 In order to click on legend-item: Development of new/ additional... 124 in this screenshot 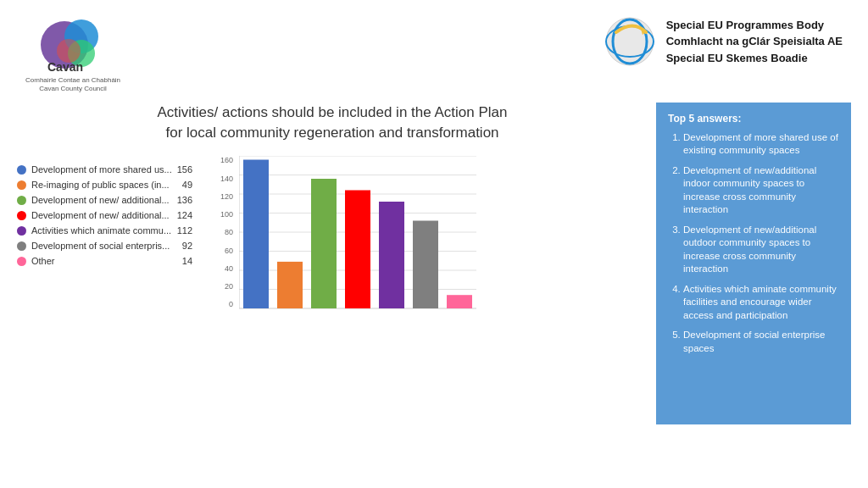, I will do `click(105, 215)`.